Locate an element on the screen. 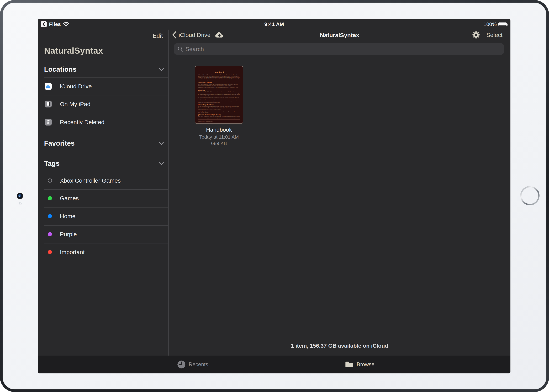  search-bar is located at coordinates (339, 49).